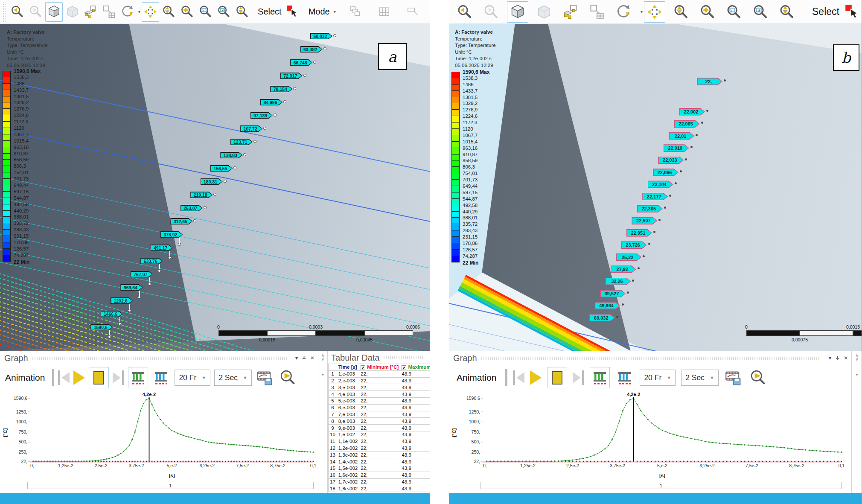 The width and height of the screenshot is (862, 504). Describe the element at coordinates (150, 12) in the screenshot. I see `pan-icon` at that location.